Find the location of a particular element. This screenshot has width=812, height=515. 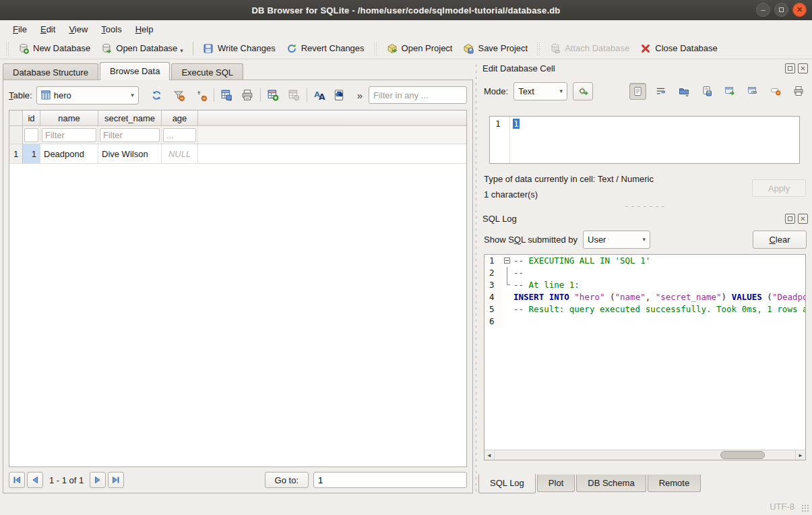

close-database-button: Close Database is located at coordinates (679, 49).